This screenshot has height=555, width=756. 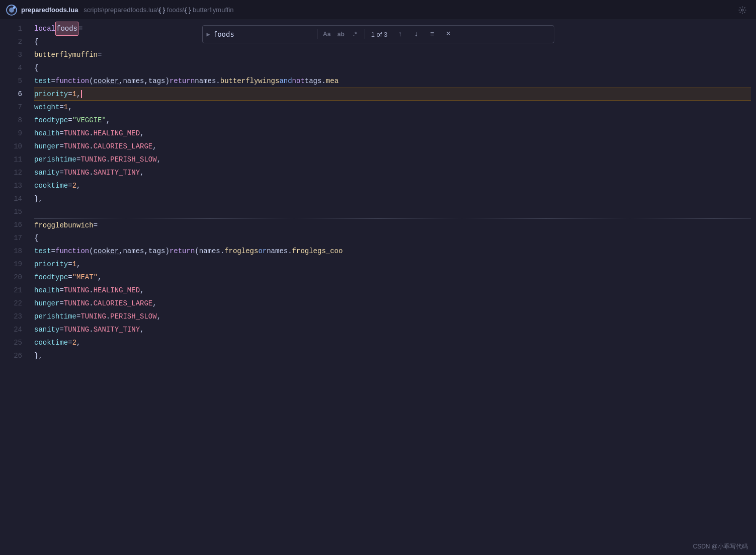 I want to click on titlebar-actions, so click(x=742, y=10).